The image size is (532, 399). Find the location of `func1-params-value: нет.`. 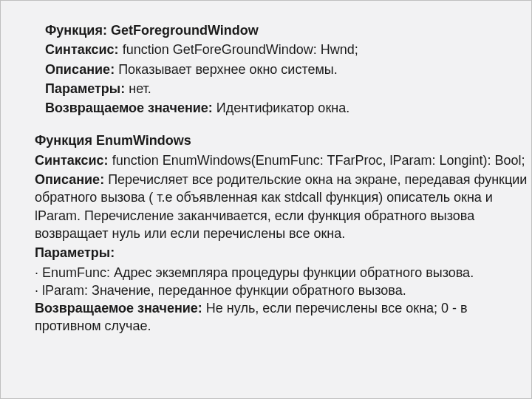

func1-params-value: нет. is located at coordinates (140, 89).